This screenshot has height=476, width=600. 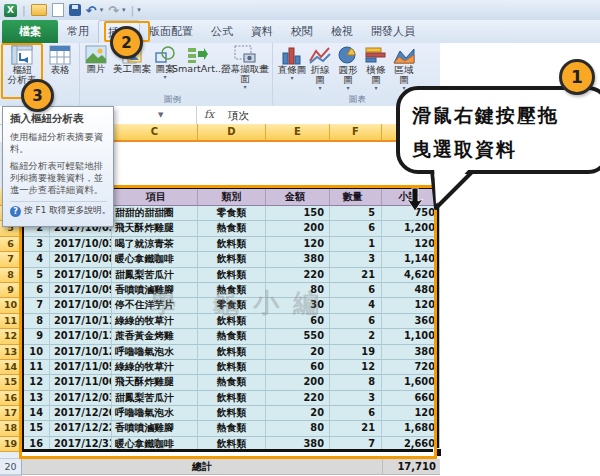 What do you see at coordinates (58, 209) in the screenshot?
I see `tooltip-footer: ? 按 F1 取得更多說明。` at bounding box center [58, 209].